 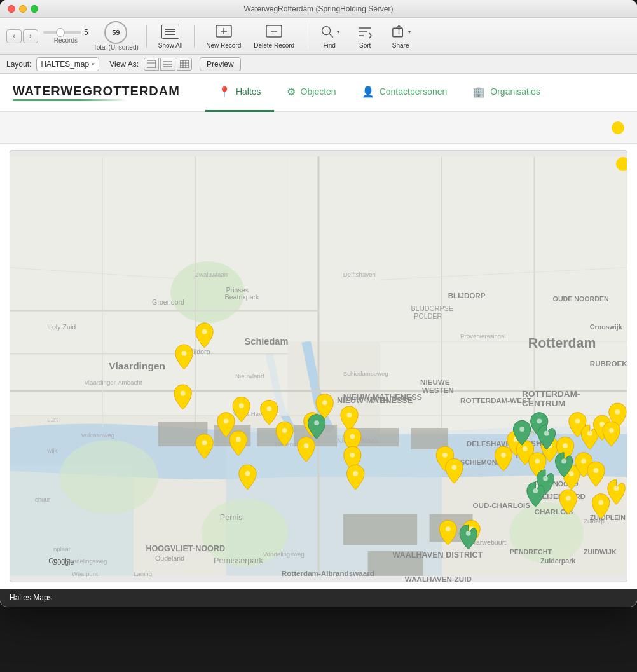 What do you see at coordinates (124, 64) in the screenshot?
I see `view-as-label: View As:` at bounding box center [124, 64].